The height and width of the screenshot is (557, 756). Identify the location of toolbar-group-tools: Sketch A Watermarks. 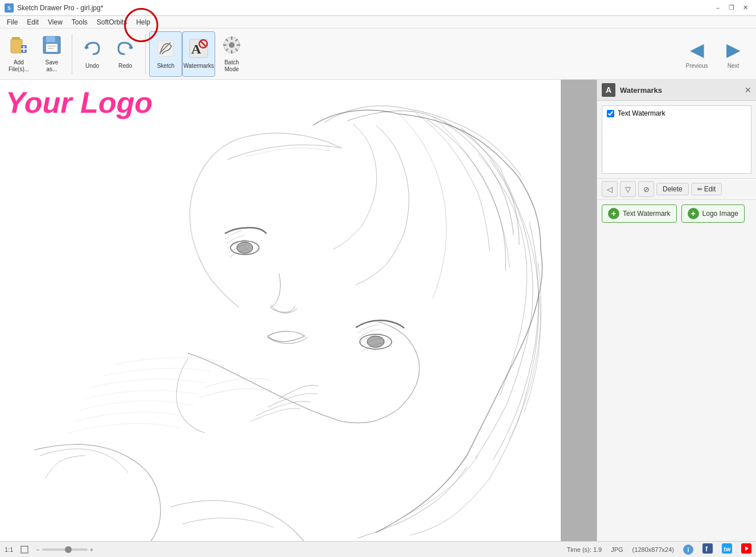
(199, 54).